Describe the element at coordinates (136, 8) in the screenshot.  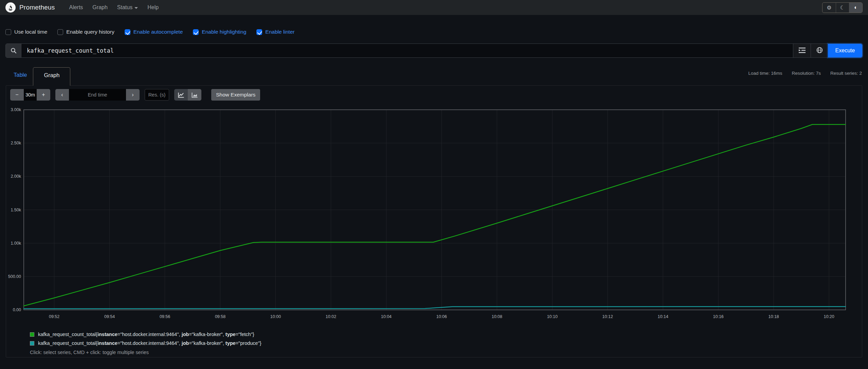
I see `chevron-down-icon` at that location.